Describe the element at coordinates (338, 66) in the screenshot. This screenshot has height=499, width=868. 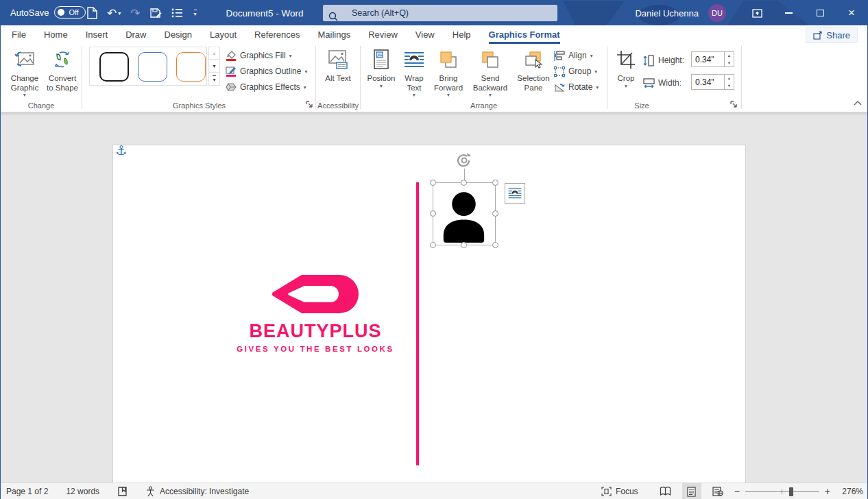
I see `alt-text-button: Alt Text` at that location.